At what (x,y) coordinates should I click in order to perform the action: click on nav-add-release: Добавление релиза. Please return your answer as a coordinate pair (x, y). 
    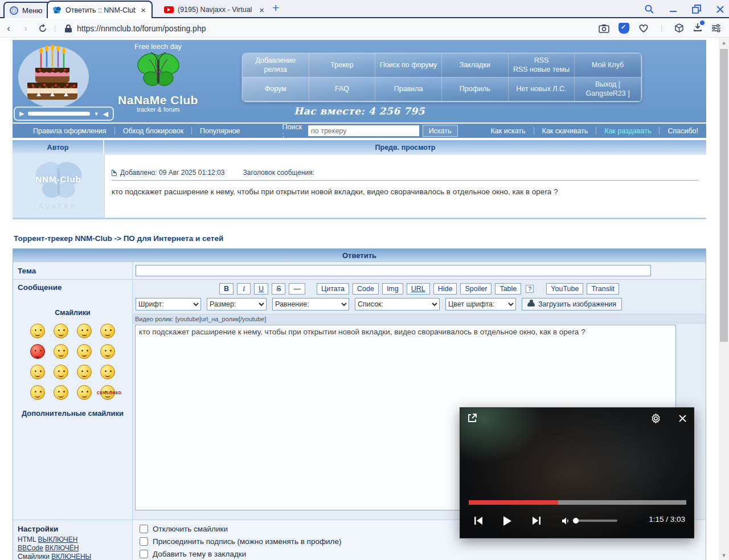
    Looking at the image, I should click on (276, 66).